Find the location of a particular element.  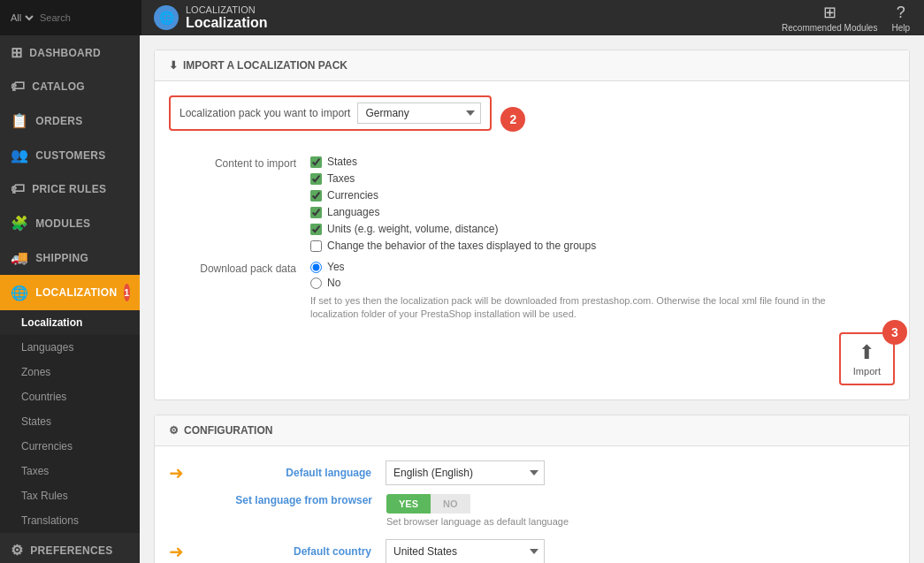

radio-yes-label: Yes is located at coordinates (336, 267).